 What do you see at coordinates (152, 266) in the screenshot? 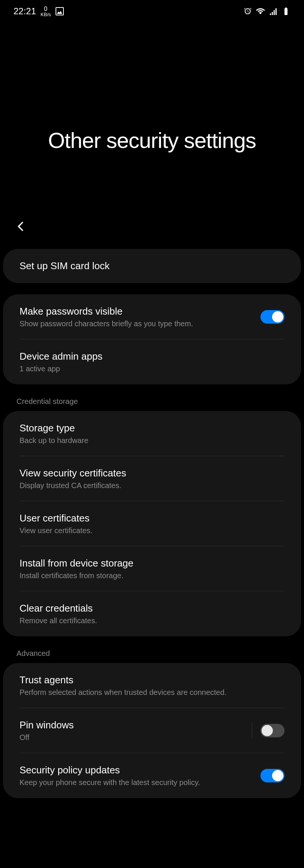
I see `item-title: Set up SIM card lock` at bounding box center [152, 266].